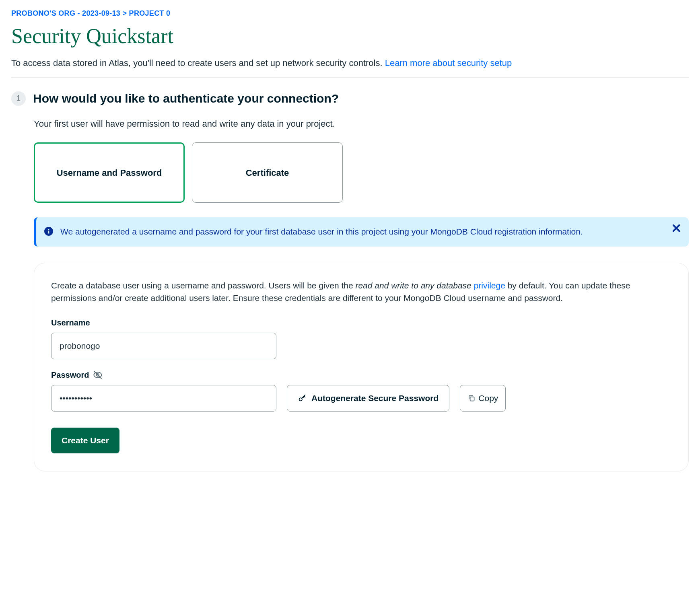 This screenshot has width=700, height=601. I want to click on username-label: Username, so click(361, 323).